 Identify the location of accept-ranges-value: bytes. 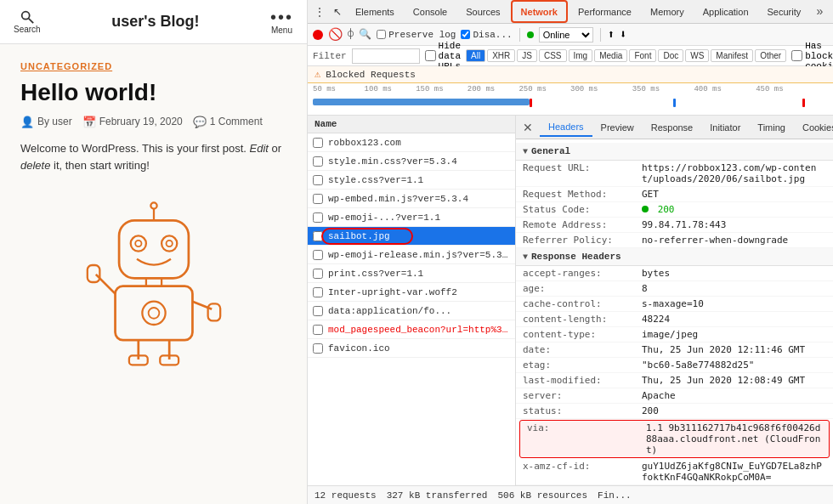
(734, 274).